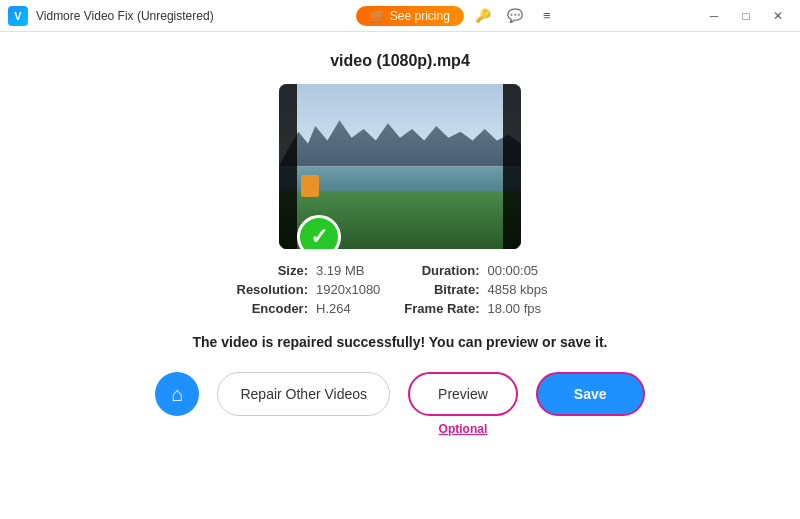 This screenshot has height=519, width=800. What do you see at coordinates (310, 186) in the screenshot?
I see `video-orange-box` at bounding box center [310, 186].